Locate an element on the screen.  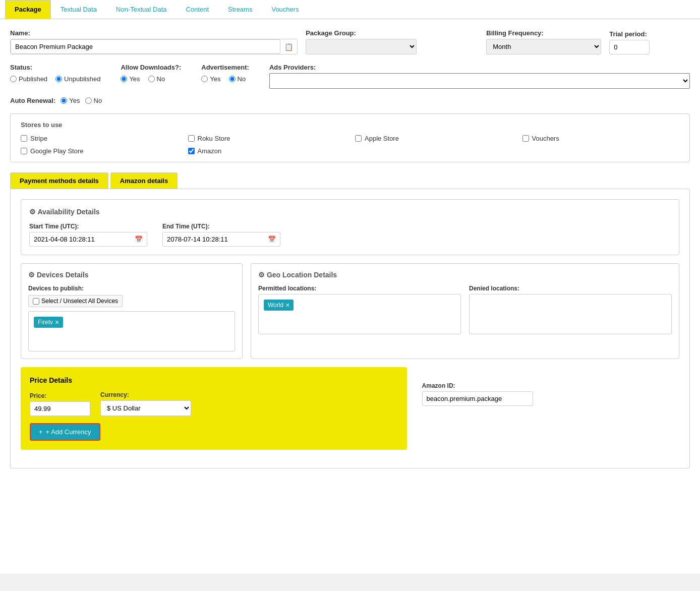
trial-input is located at coordinates (629, 47).